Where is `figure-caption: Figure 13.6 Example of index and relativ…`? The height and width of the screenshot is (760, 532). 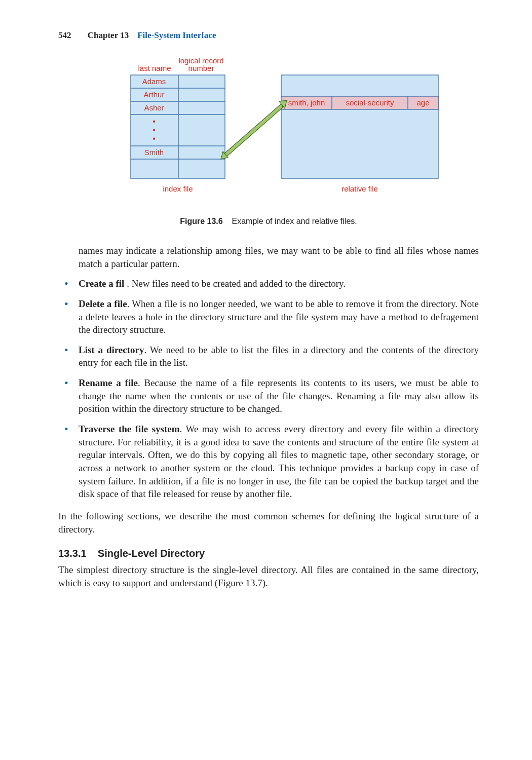
figure-caption: Figure 13.6 Example of index and relativ… is located at coordinates (269, 221).